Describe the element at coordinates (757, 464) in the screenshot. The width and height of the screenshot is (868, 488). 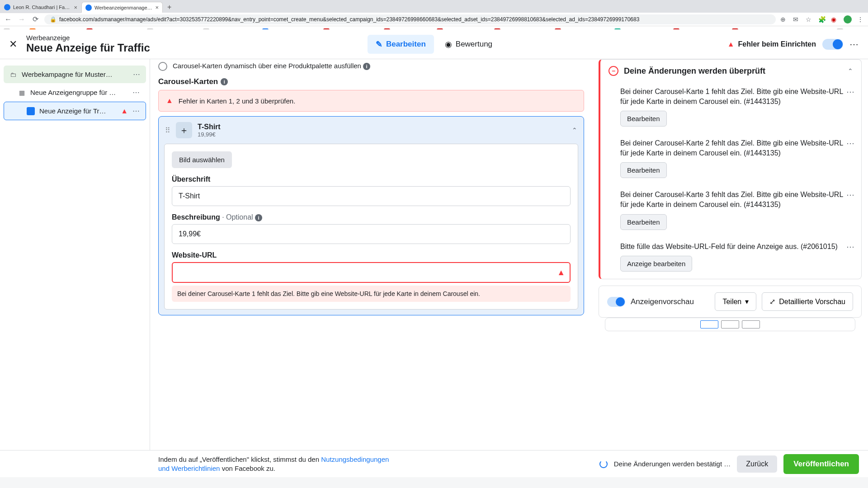
I see `back-button: Zurück` at that location.